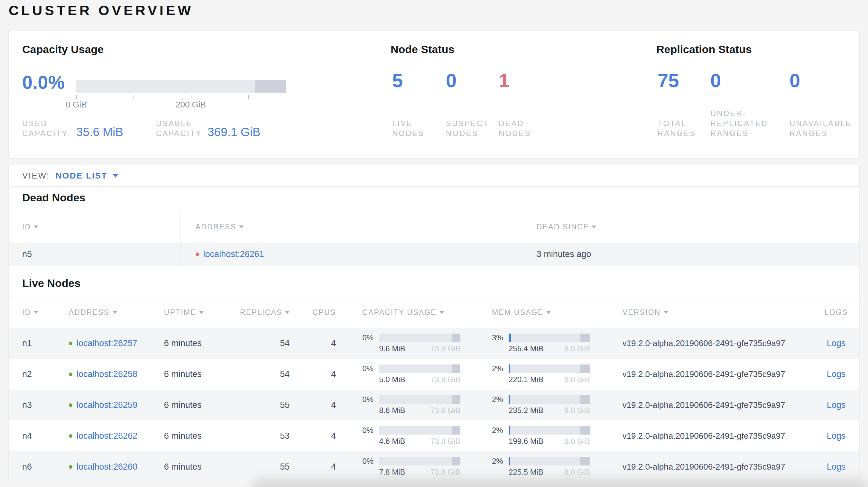 The height and width of the screenshot is (487, 868). Describe the element at coordinates (36, 176) in the screenshot. I see `view-label: VIEW:` at that location.